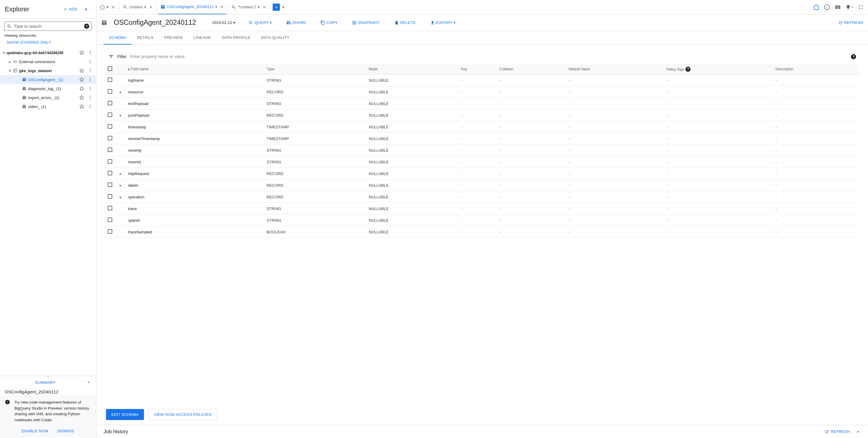 The height and width of the screenshot is (438, 868). What do you see at coordinates (329, 23) in the screenshot?
I see `copy-button: COPY` at bounding box center [329, 23].